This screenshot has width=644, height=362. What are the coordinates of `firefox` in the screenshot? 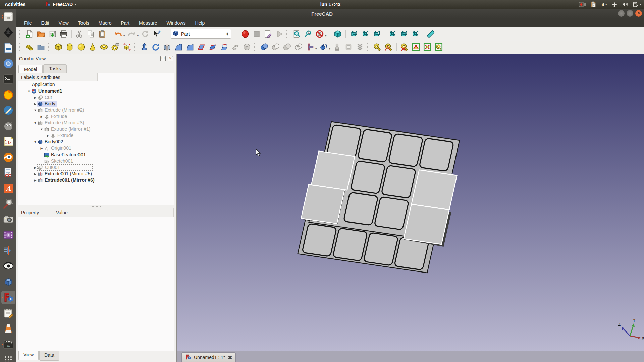 It's located at (8, 95).